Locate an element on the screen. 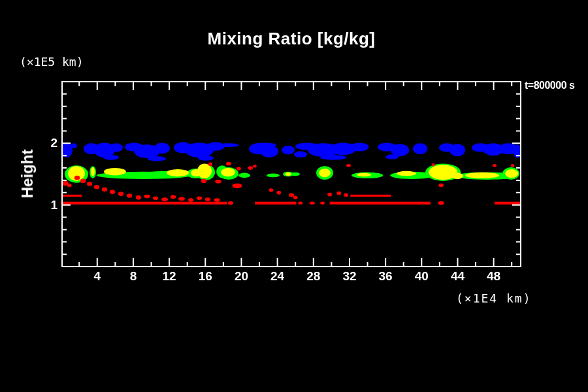 The height and width of the screenshot is (392, 588). x-tick-label: 28 is located at coordinates (314, 276).